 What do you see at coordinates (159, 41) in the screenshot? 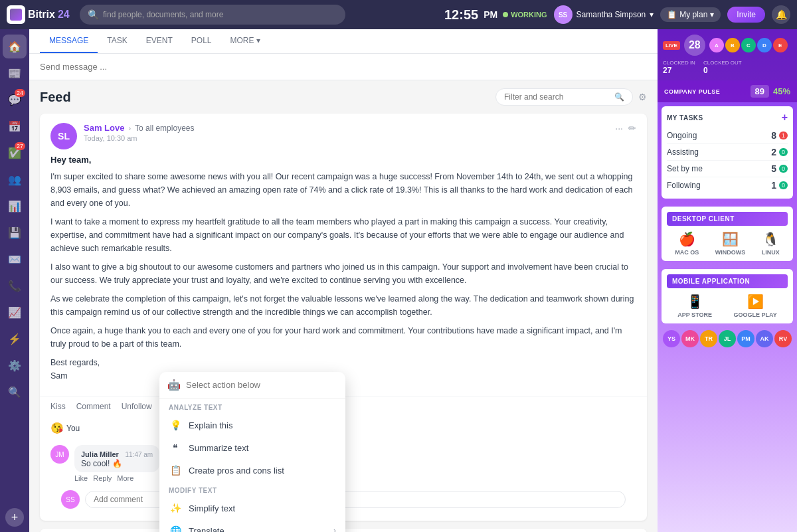
I see `tab-event: EVENT` at bounding box center [159, 41].